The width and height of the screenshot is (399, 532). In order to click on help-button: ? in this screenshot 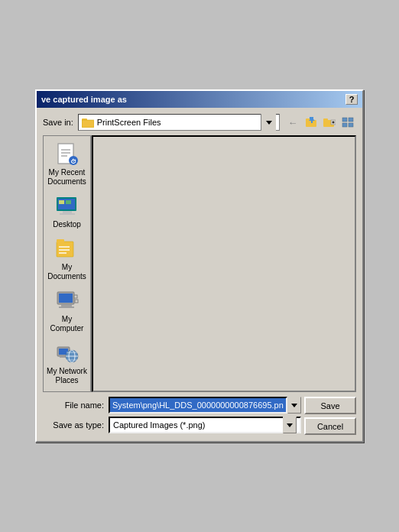, I will do `click(352, 99)`.